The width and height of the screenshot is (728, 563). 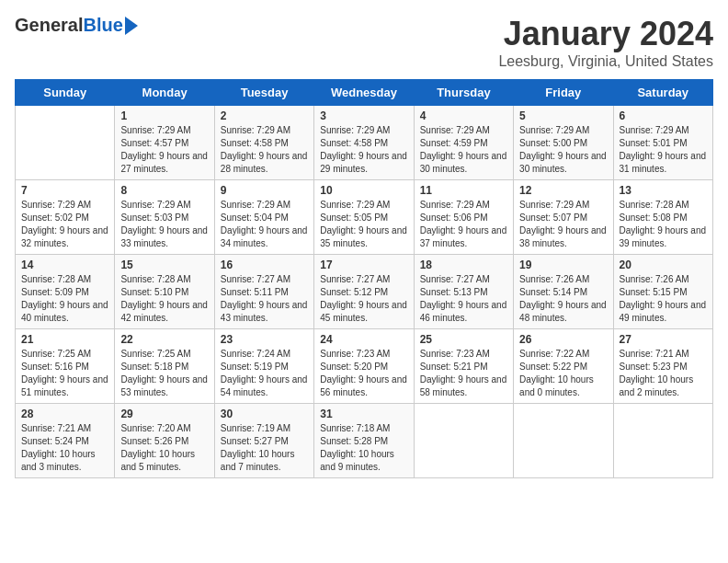 What do you see at coordinates (103, 26) in the screenshot?
I see `logo-blue-text: Blue` at bounding box center [103, 26].